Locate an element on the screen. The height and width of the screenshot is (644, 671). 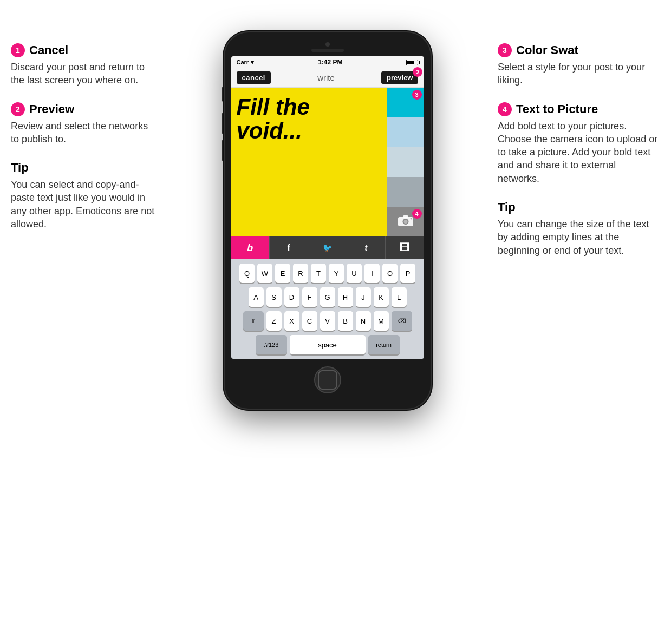
key-z: Z is located at coordinates (274, 321).